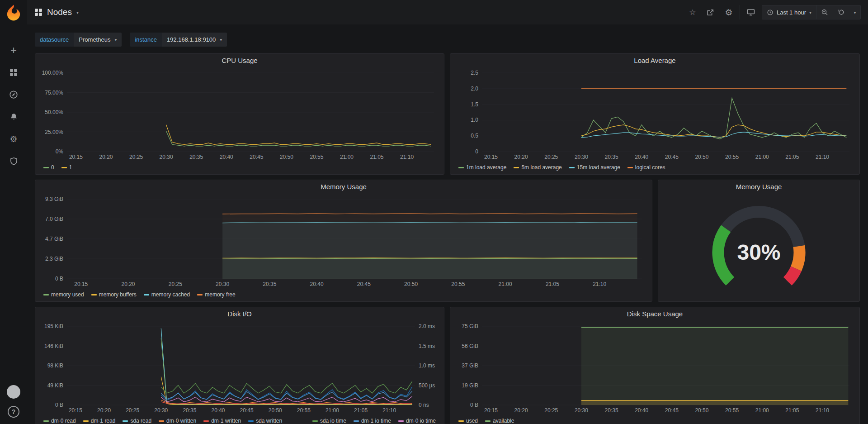 The height and width of the screenshot is (424, 868). Describe the element at coordinates (78, 40) in the screenshot. I see `variable-datasource: datasource Prometheus ▾` at that location.